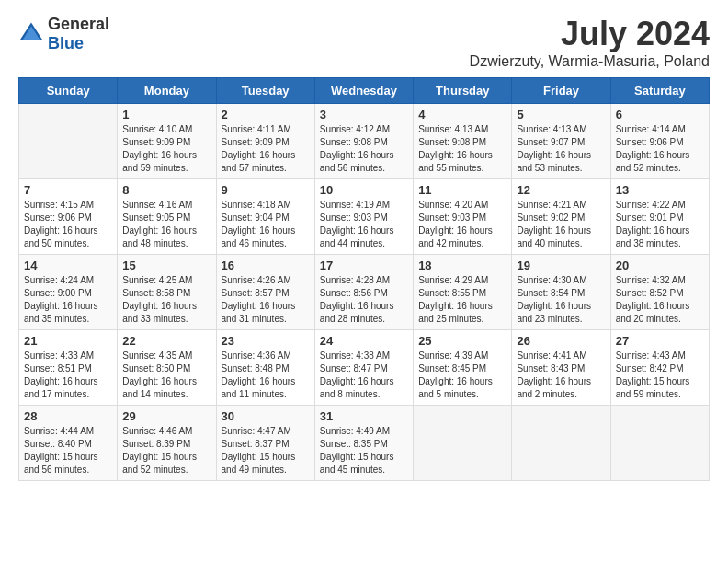 This screenshot has height=563, width=728. What do you see at coordinates (166, 190) in the screenshot?
I see `day-number: 8` at bounding box center [166, 190].